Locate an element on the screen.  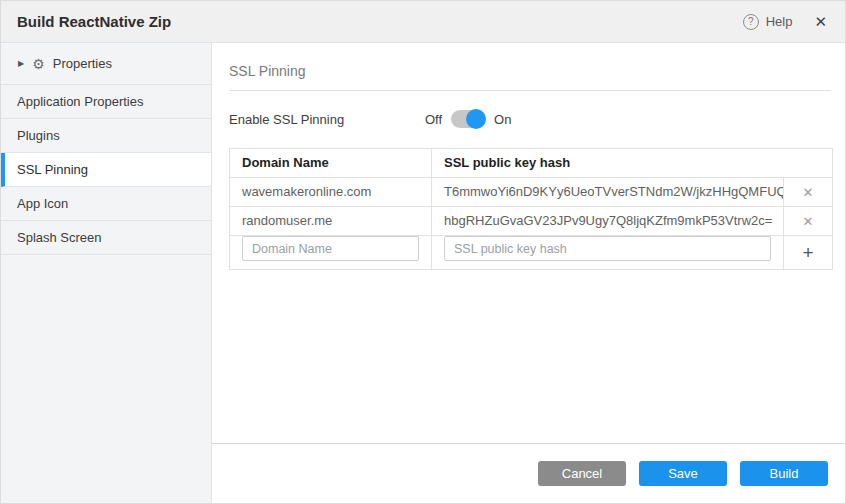
help-button: ? Help is located at coordinates (768, 22).